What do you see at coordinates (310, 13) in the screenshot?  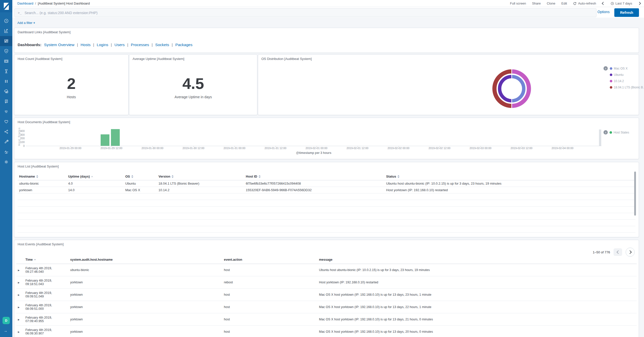 I see `search-input` at bounding box center [310, 13].